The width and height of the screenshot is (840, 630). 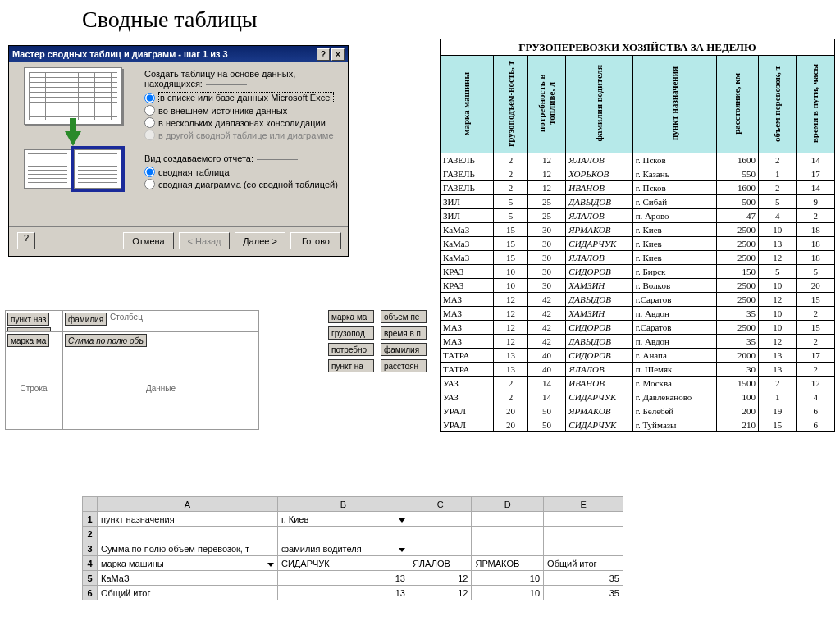 What do you see at coordinates (353, 593) in the screenshot?
I see `pivot-row: 6Общий итог13121035` at bounding box center [353, 593].